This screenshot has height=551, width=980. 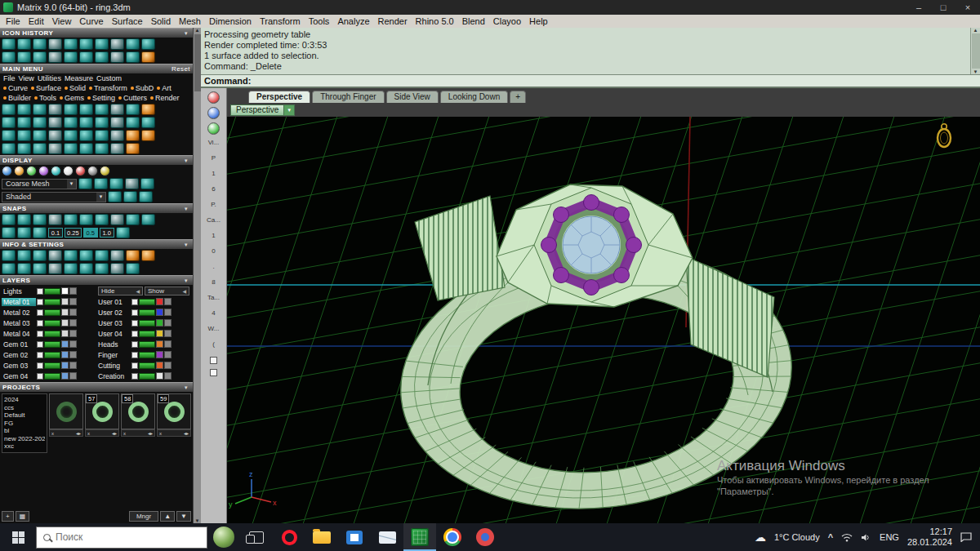 I want to click on section-snaps: SNAPS ▼, so click(x=96, y=208).